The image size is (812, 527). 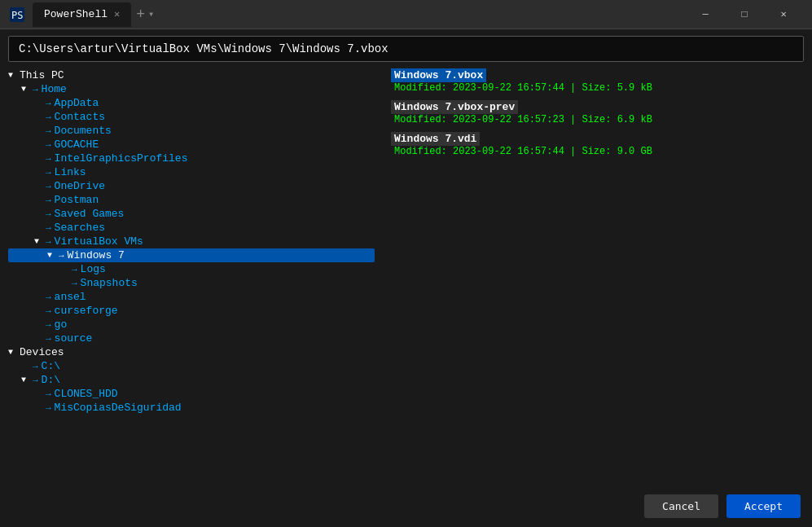 I want to click on file-meta-2: Modified: 2023-09-22 16:57:44 | Size: 9.…, so click(x=598, y=152).